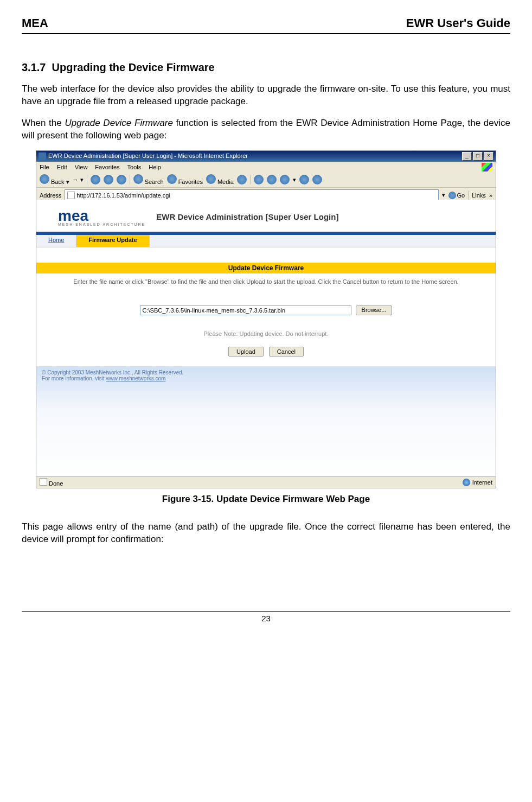 The width and height of the screenshot is (532, 802). I want to click on section-title: Upgrading the Device Firmware, so click(133, 67).